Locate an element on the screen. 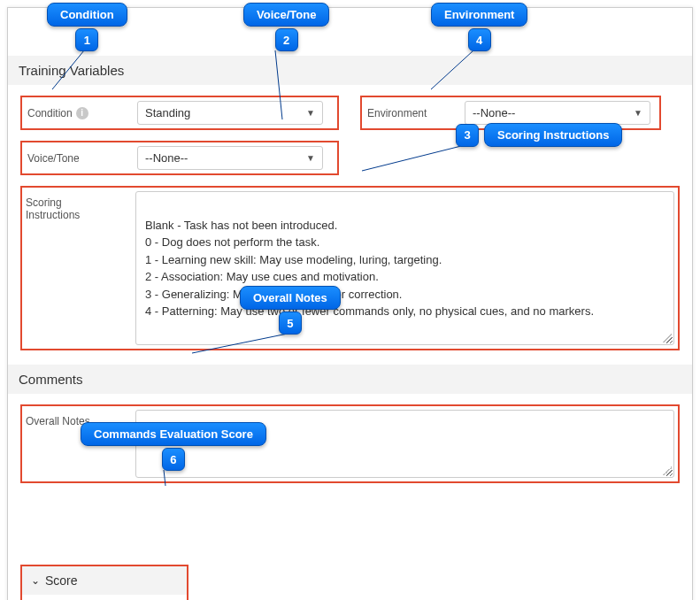  score-title: Score is located at coordinates (62, 581).